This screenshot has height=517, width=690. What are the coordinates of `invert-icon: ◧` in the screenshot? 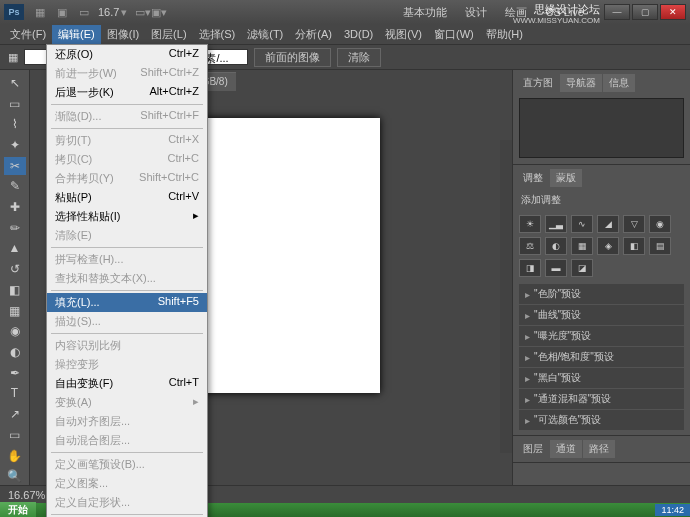 It's located at (634, 246).